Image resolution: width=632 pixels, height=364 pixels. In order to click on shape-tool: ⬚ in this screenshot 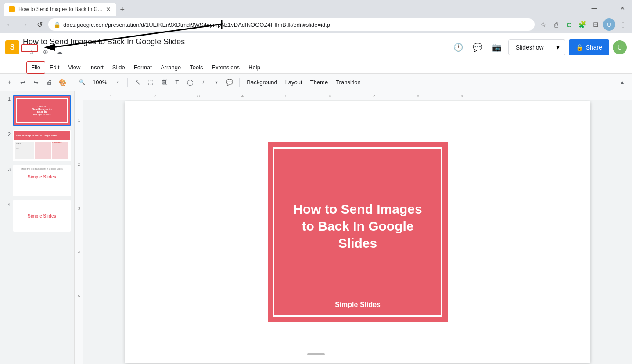, I will do `click(151, 82)`.